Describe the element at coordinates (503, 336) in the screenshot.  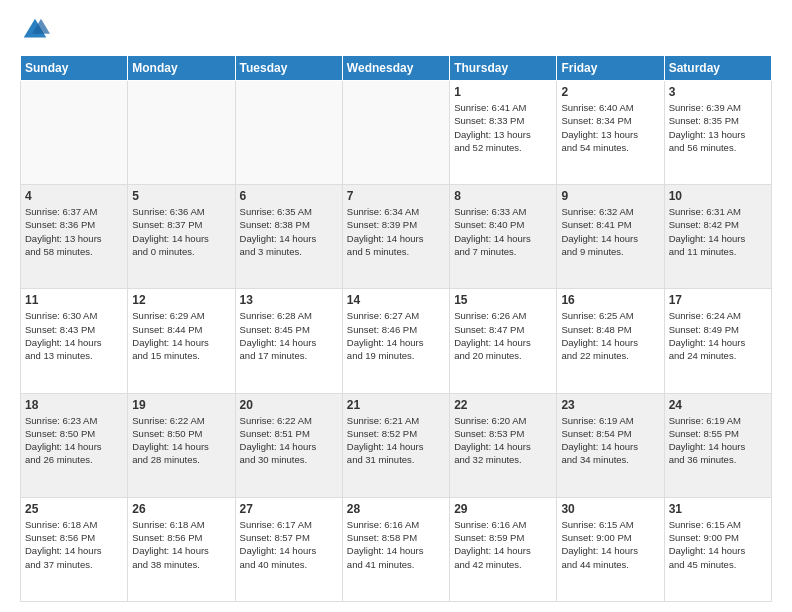
I see `day-info: Sunrise: 6:26 AM Sunset: 8:47 PM Dayligh…` at that location.